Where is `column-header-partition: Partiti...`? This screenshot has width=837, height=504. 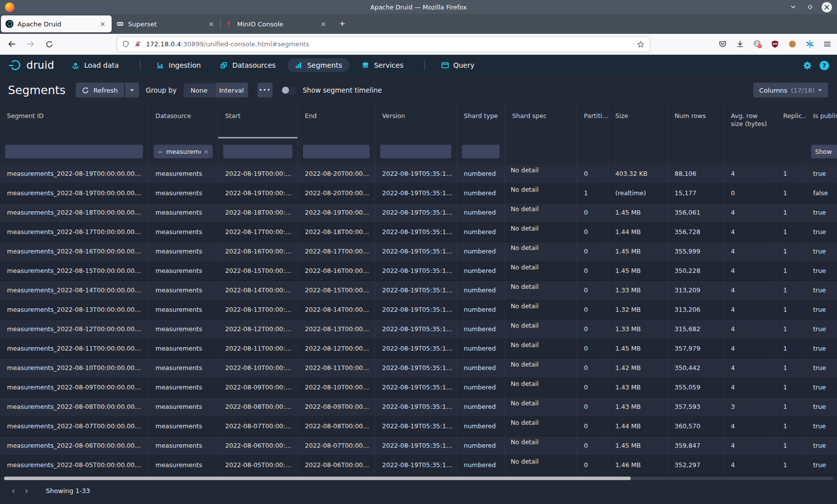
column-header-partition: Partiti... is located at coordinates (593, 122).